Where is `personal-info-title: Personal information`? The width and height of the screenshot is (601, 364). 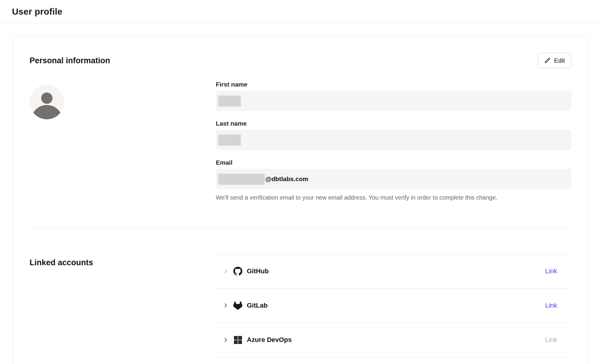
personal-info-title: Personal information is located at coordinates (70, 61).